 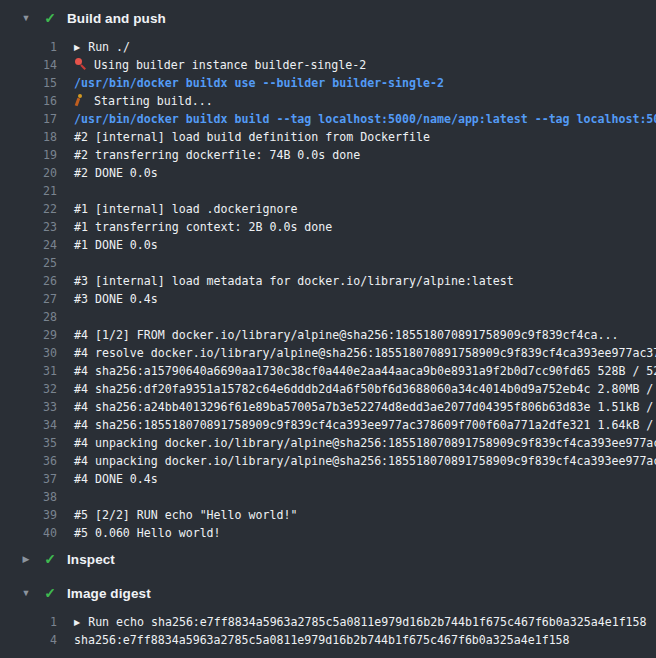 What do you see at coordinates (328, 299) in the screenshot?
I see `log-line: 27 #3 DONE 0.4s` at bounding box center [328, 299].